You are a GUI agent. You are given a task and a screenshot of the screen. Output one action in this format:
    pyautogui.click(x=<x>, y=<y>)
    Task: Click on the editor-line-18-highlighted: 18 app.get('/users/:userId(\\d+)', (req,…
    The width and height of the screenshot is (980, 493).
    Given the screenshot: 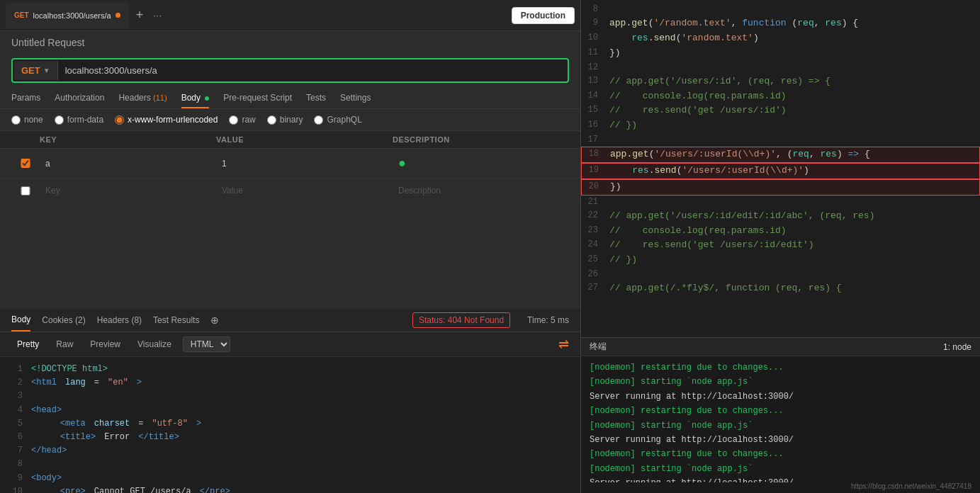 What is the action you would take?
    pyautogui.click(x=781, y=154)
    